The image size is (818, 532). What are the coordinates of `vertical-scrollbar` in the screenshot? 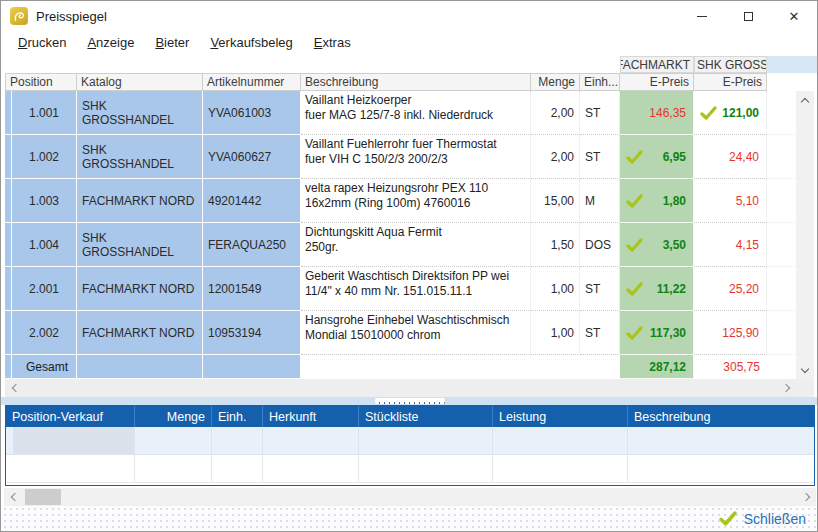 It's located at (805, 235).